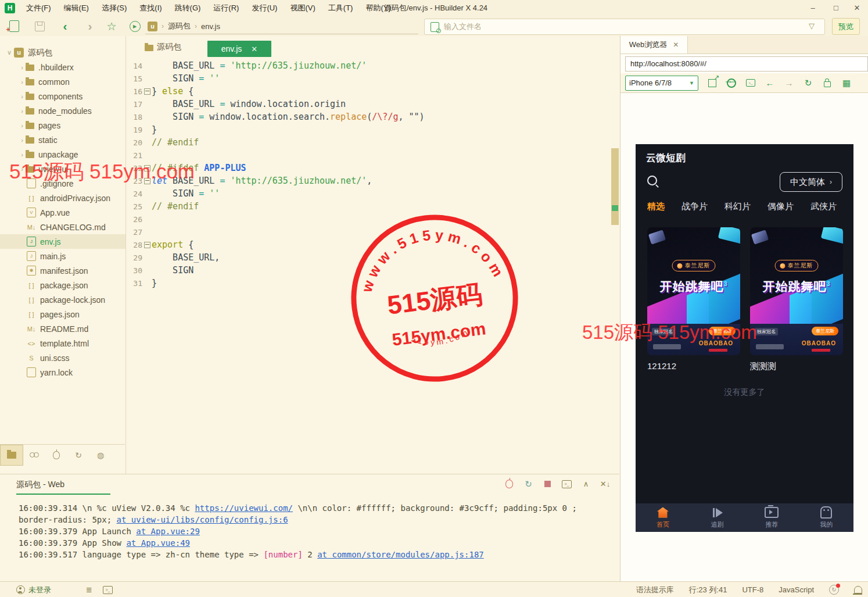 Image resolution: width=868 pixels, height=597 pixels. I want to click on settings-button, so click(731, 83).